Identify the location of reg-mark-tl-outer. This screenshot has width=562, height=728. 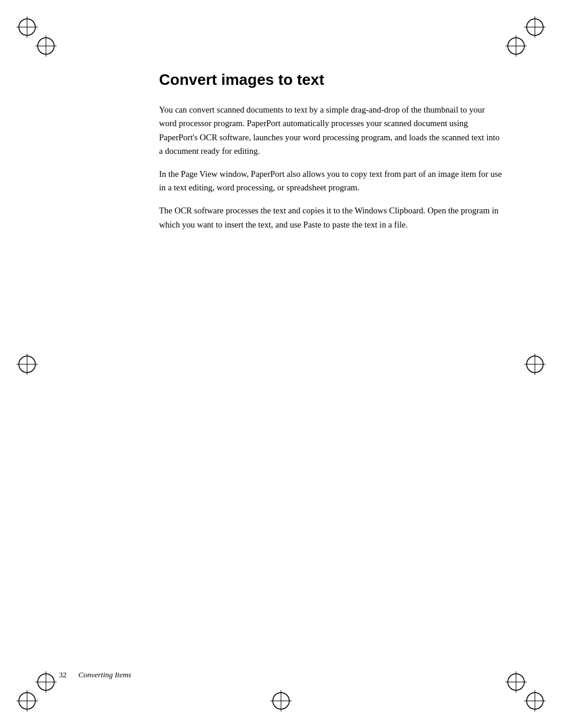
(27, 27).